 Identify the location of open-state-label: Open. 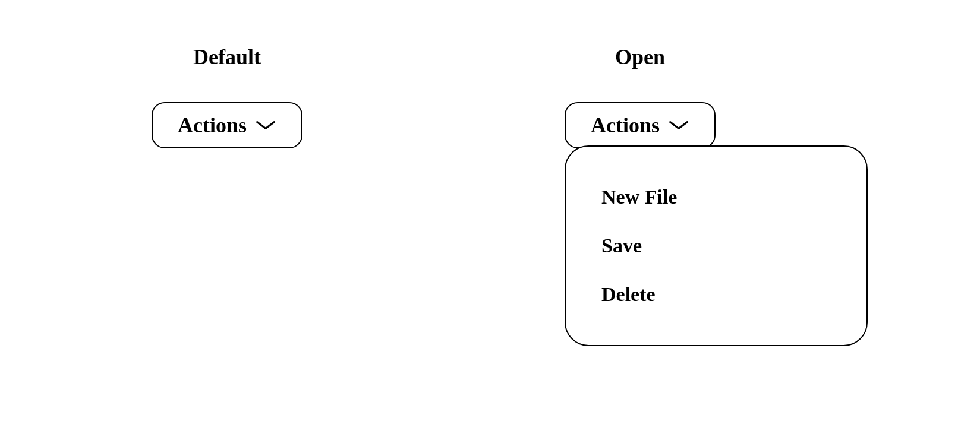
(640, 57).